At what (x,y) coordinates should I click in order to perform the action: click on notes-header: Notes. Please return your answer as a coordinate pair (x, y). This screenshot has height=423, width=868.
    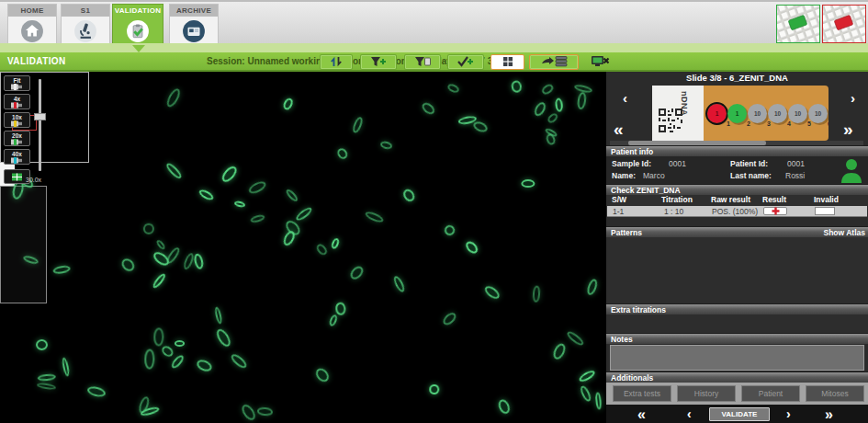
    Looking at the image, I should click on (737, 338).